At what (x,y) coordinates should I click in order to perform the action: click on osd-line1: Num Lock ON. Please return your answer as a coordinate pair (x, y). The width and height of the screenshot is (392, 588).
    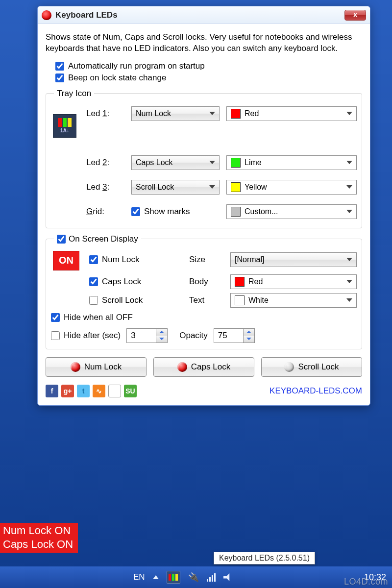
    Looking at the image, I should click on (38, 531).